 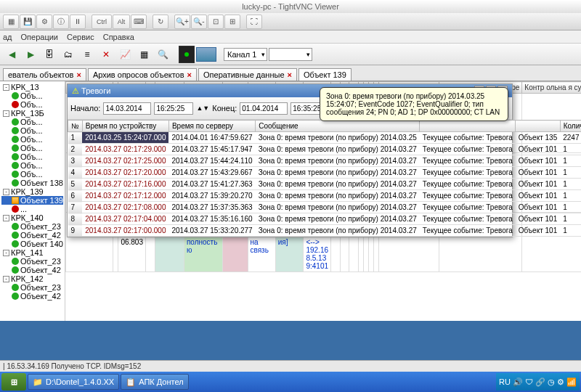 I want to click on zoom-100-icon: ⊡, so click(x=216, y=22).